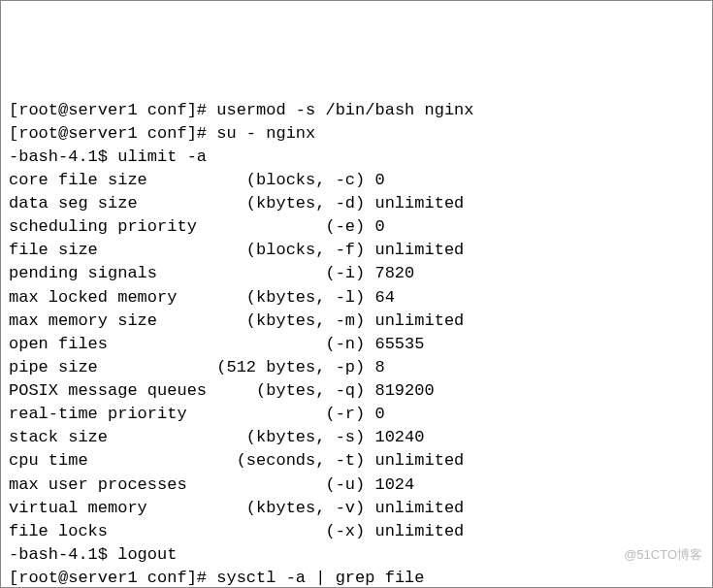 The width and height of the screenshot is (713, 588). What do you see at coordinates (357, 157) in the screenshot?
I see `cmd-line-3: -bash-4.1$ ulimit -a` at bounding box center [357, 157].